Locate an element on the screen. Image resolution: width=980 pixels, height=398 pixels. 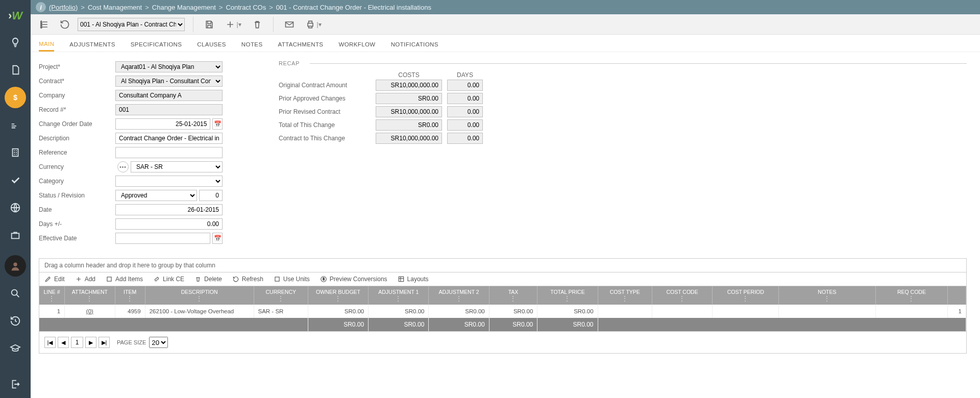
revision-field is located at coordinates (211, 195).